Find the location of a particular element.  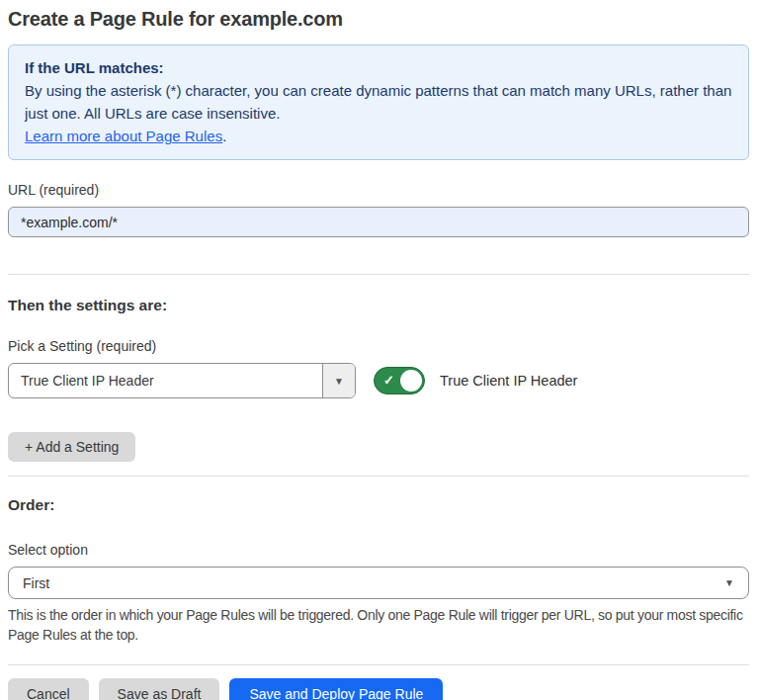

order-select: First ▼ is located at coordinates (379, 583).